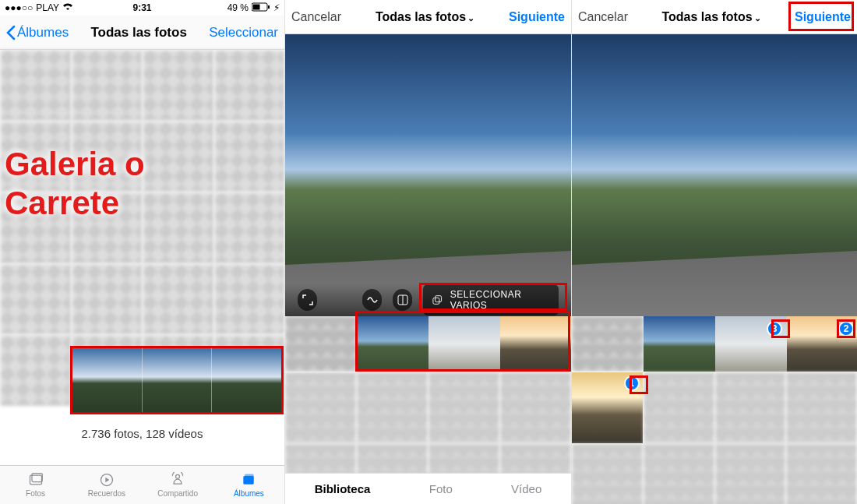 The image size is (857, 504). What do you see at coordinates (277, 8) in the screenshot?
I see `charging-icon: ⚡︎` at bounding box center [277, 8].